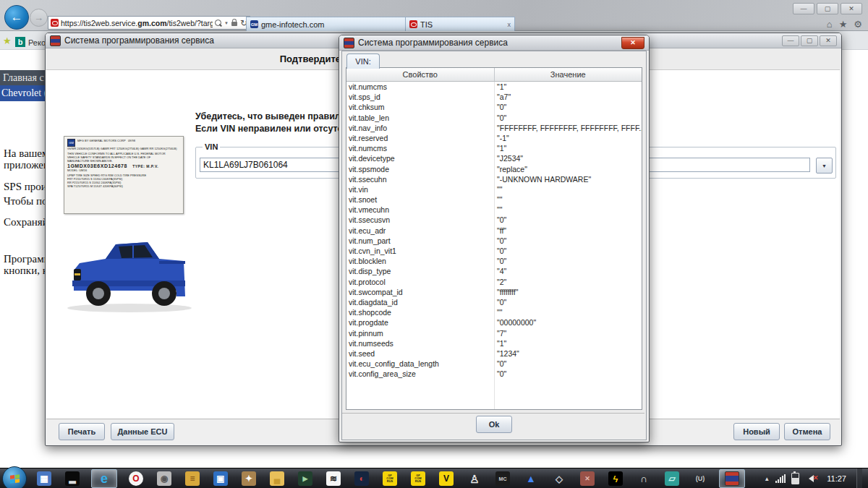 Image resolution: width=868 pixels, height=488 pixels. Describe the element at coordinates (757, 432) in the screenshot. I see `new-button: Новый` at that location.